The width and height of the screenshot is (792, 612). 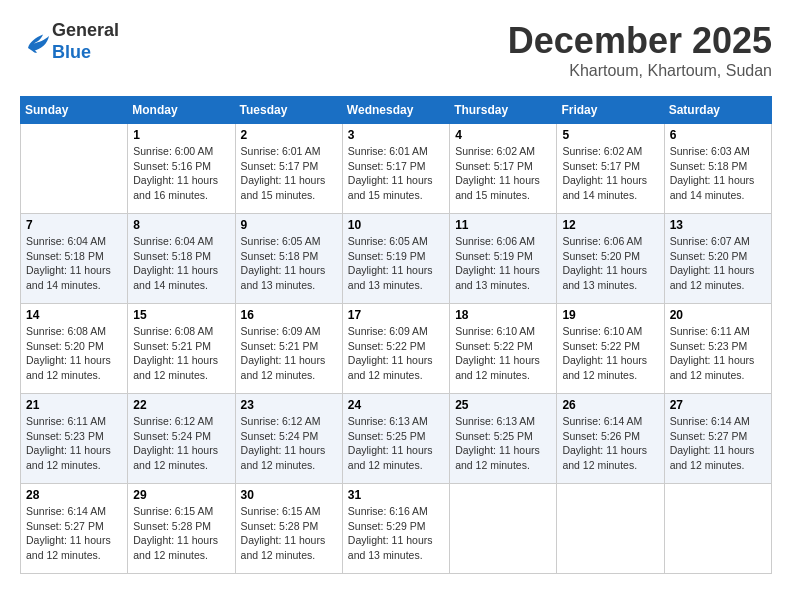 What do you see at coordinates (182, 169) in the screenshot?
I see `calendar-cell: 1Sunrise: 6:00 AMSunset: 5:16 PMDaylight…` at bounding box center [182, 169].